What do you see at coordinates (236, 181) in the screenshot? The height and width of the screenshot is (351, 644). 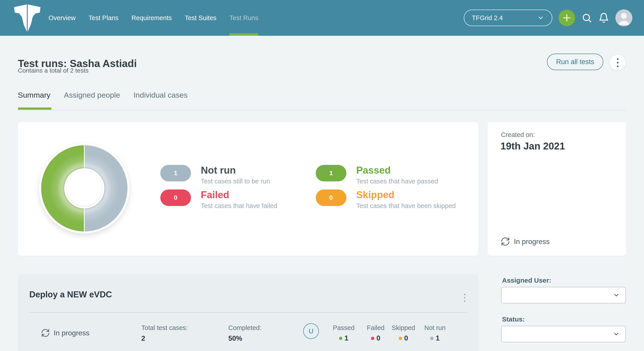 I see `not-run-description: Test cases still to be run` at bounding box center [236, 181].